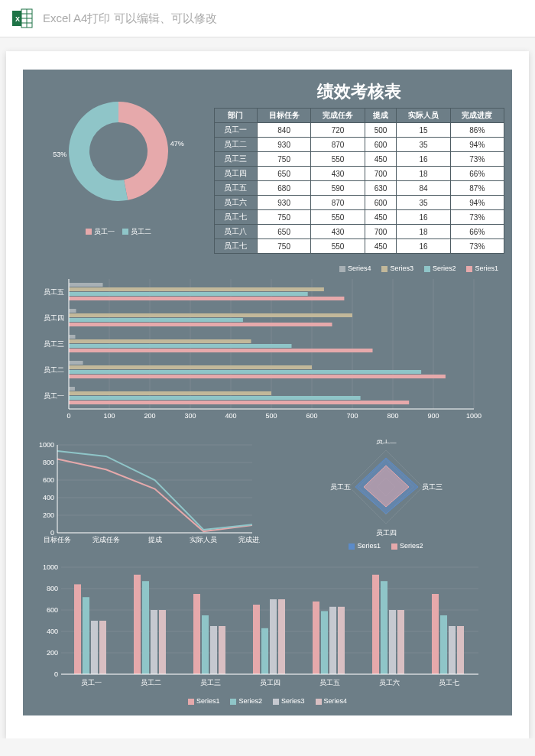 This screenshot has width=535, height=756. I want to click on donut-legend-2: 员工二, so click(141, 232).